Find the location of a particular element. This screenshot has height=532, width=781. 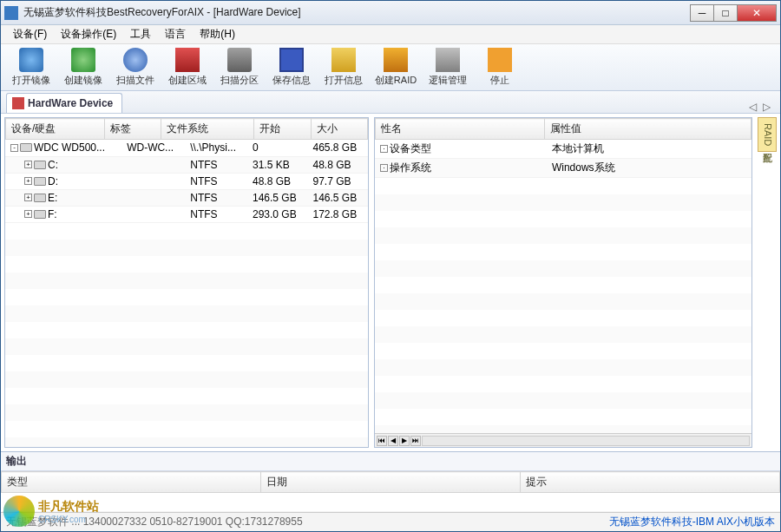

scrollbar: ⏮ ◀ ▶ ⏭ is located at coordinates (563, 440).